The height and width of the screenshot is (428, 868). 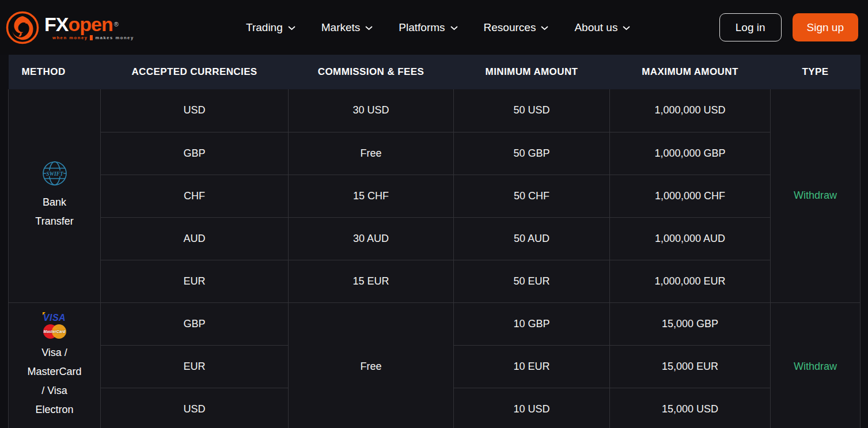 I want to click on nav-item-platforms: Platforms, so click(x=428, y=28).